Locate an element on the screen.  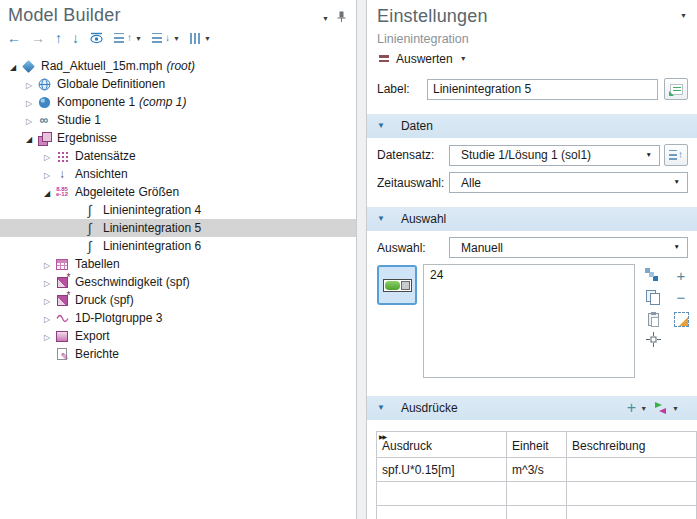
rename-label-button is located at coordinates (676, 89).